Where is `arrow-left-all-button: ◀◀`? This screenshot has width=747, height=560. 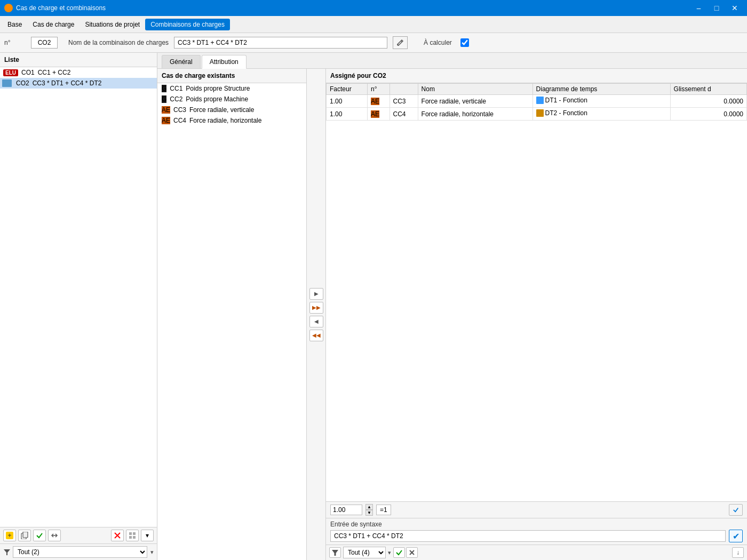 arrow-left-all-button: ◀◀ is located at coordinates (316, 335).